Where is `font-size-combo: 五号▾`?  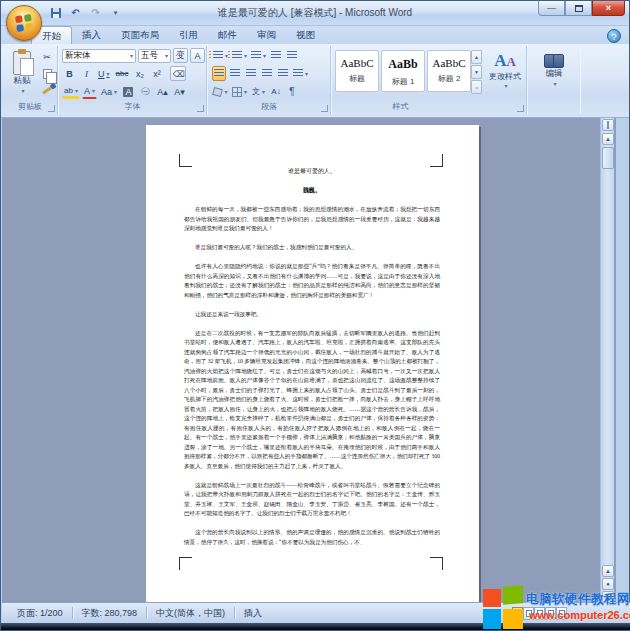 font-size-combo: 五号▾ is located at coordinates (154, 56).